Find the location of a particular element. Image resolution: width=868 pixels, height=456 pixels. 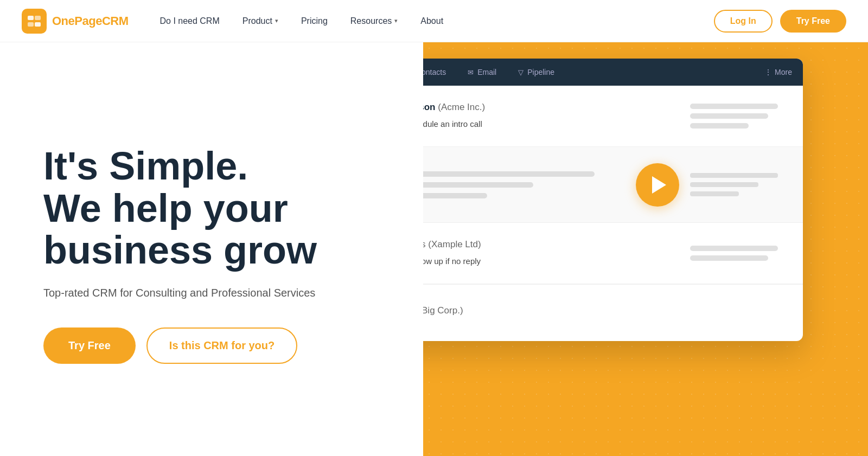

card-filler-sarah is located at coordinates (739, 116).